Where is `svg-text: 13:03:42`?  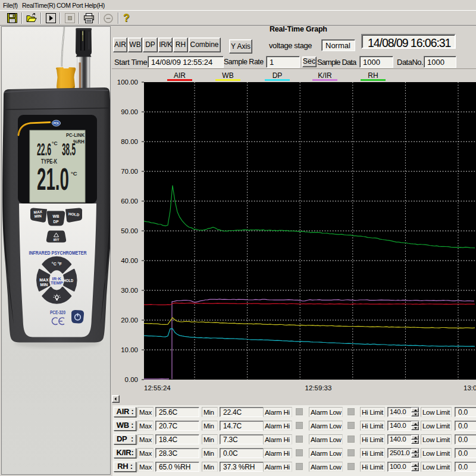
svg-text: 13:03:42 is located at coordinates (470, 388).